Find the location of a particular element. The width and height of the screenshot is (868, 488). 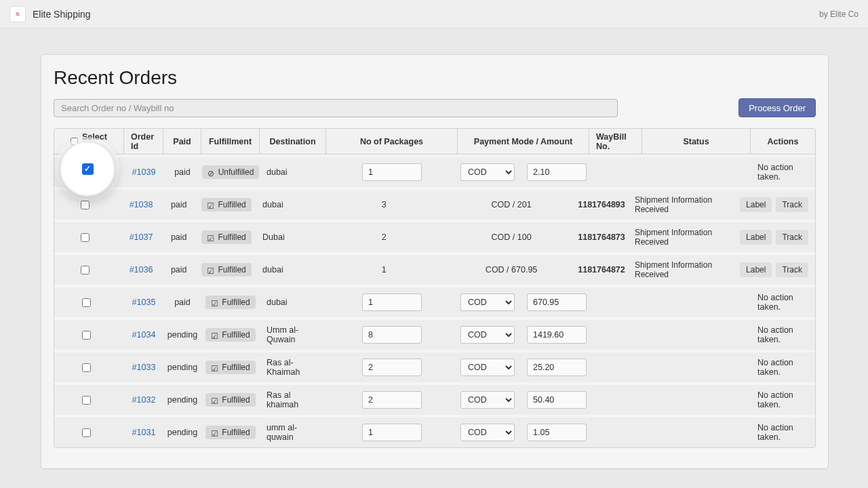

order-id-link: #1034 is located at coordinates (144, 335).